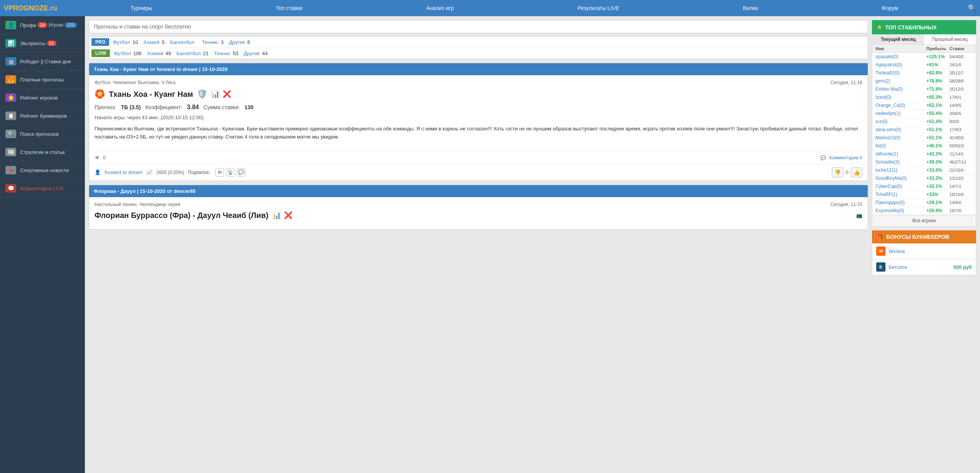  What do you see at coordinates (42, 62) in the screenshot?
I see `sidebar-item-robobet: 🤖 Рободет || Ставки дня` at bounding box center [42, 62].